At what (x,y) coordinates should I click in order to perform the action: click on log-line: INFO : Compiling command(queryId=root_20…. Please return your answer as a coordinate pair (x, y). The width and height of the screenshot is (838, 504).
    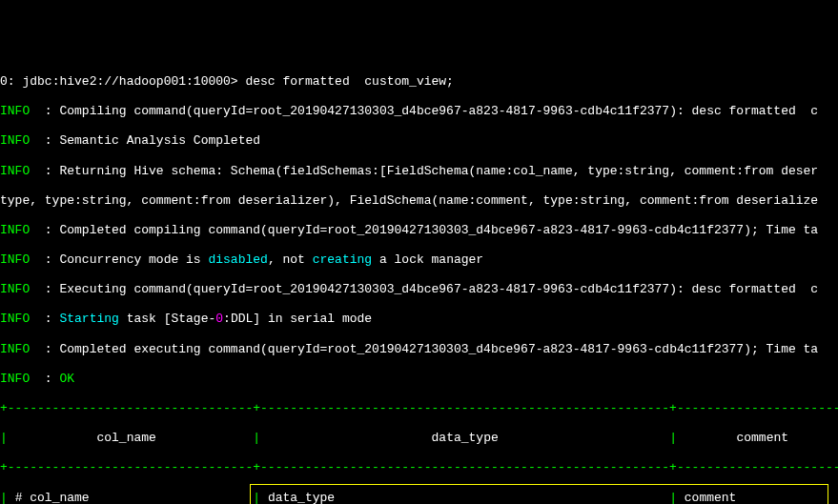
    Looking at the image, I should click on (419, 111).